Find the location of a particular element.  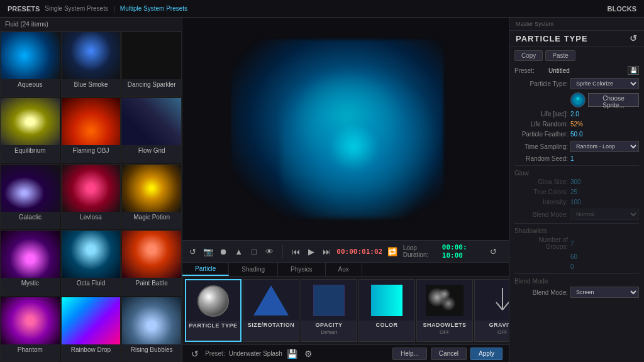

list-item: Equilibrium is located at coordinates (30, 130).